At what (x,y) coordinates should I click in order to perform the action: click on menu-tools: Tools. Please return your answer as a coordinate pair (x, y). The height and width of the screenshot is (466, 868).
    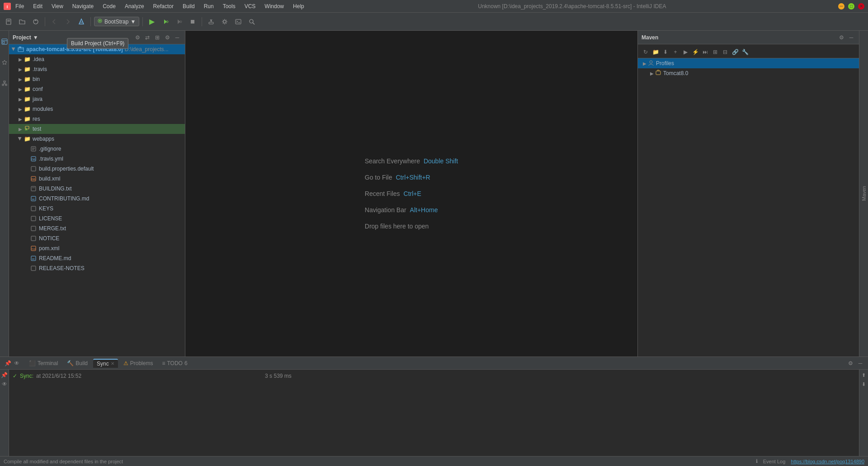
    Looking at the image, I should click on (229, 6).